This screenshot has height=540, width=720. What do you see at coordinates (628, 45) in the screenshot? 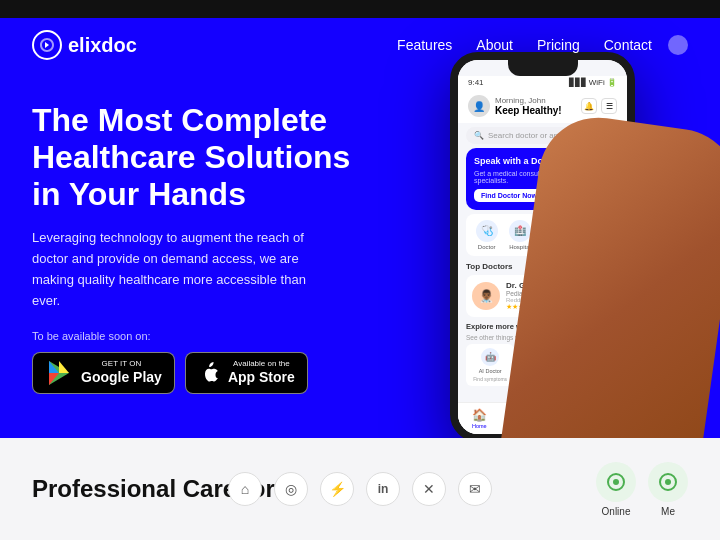
I see `nav-contact: Contact` at bounding box center [628, 45].